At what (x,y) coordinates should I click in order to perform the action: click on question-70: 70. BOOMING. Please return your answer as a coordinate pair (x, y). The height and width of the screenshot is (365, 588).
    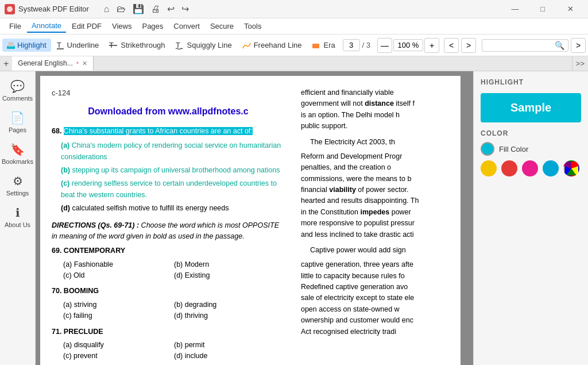
    Looking at the image, I should click on (168, 291).